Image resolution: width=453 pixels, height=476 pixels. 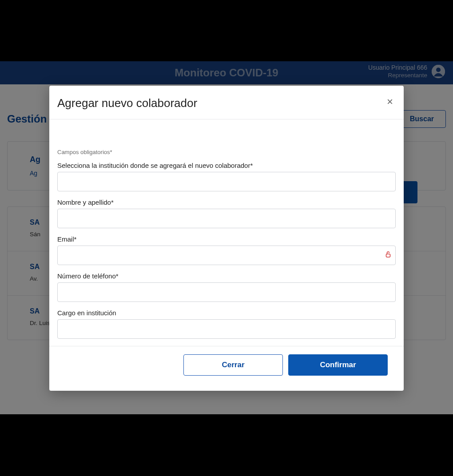 I want to click on name-label: Nombre y apellido*, so click(x=226, y=202).